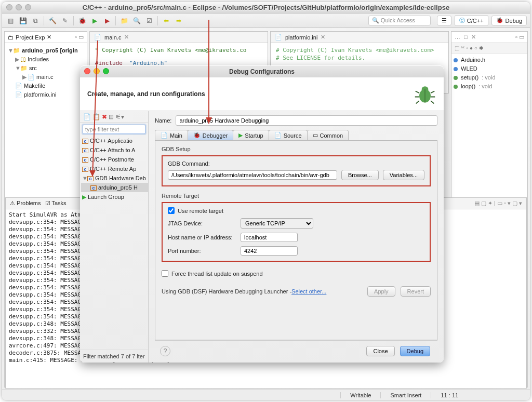 The image size is (532, 402). I want to click on bug-icon, so click(425, 94).